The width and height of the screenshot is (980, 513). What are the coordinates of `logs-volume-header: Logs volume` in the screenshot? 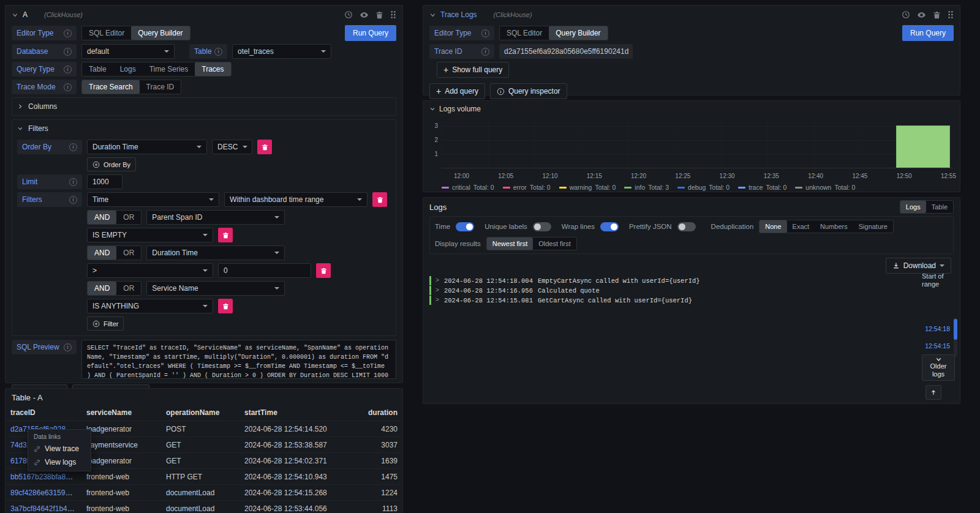 It's located at (692, 109).